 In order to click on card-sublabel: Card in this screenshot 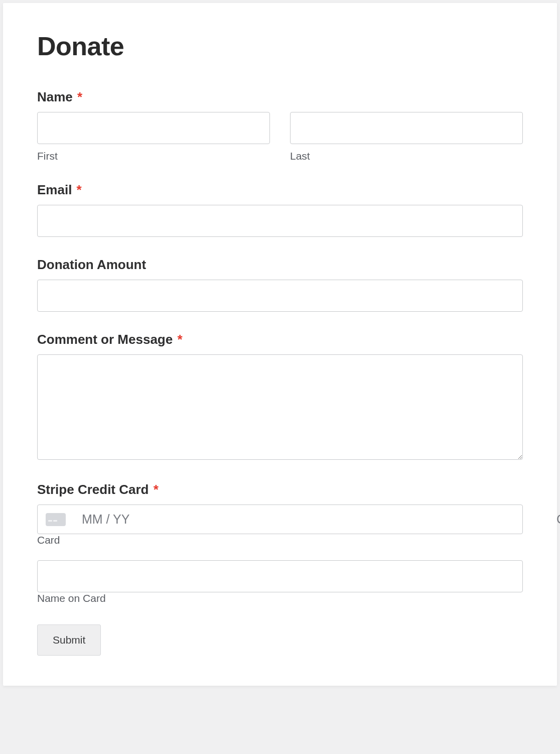, I will do `click(49, 540)`.